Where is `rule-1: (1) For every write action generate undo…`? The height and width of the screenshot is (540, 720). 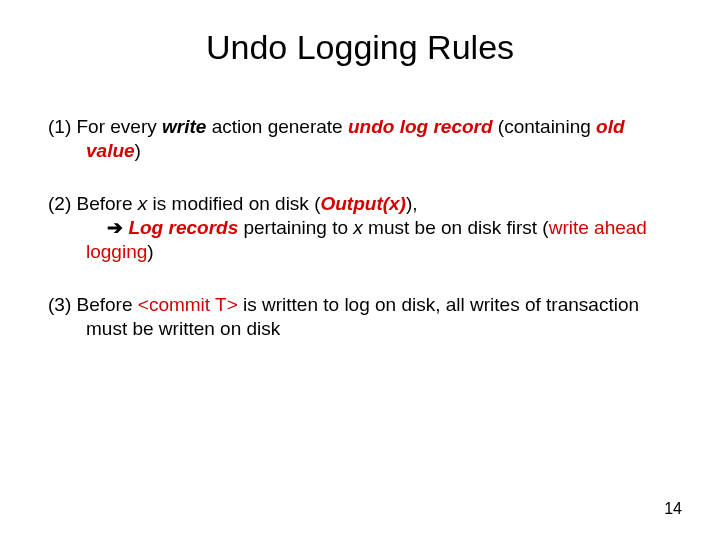 rule-1: (1) For every write action generate undo… is located at coordinates (363, 140).